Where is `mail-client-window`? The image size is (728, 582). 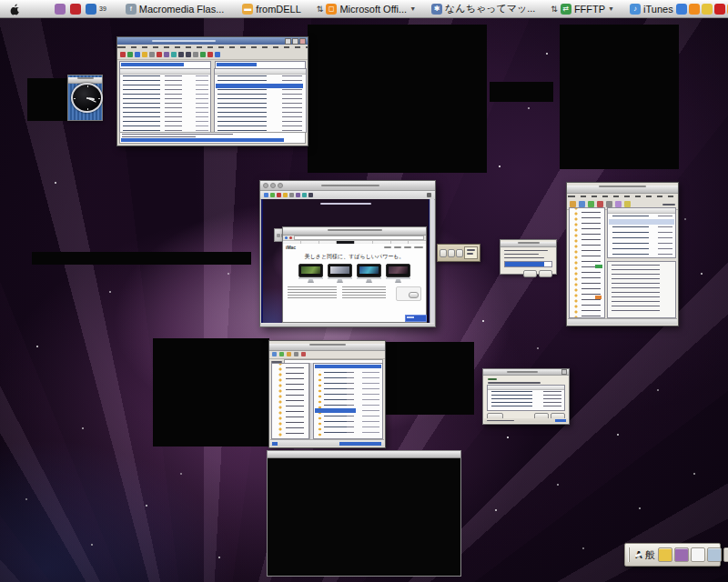
mail-client-window is located at coordinates (622, 255).